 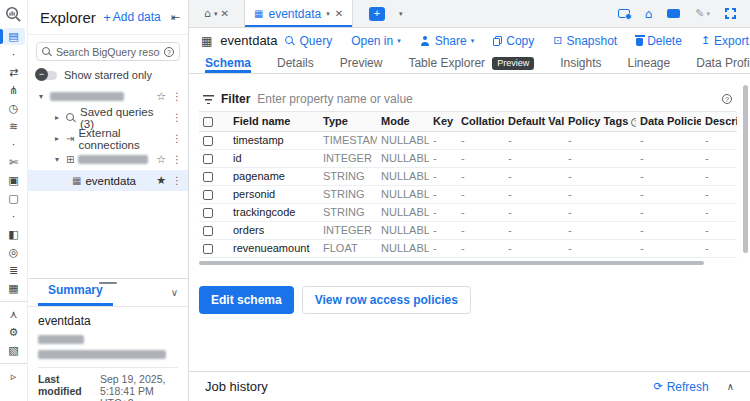 I want to click on query-button: Query, so click(x=308, y=41).